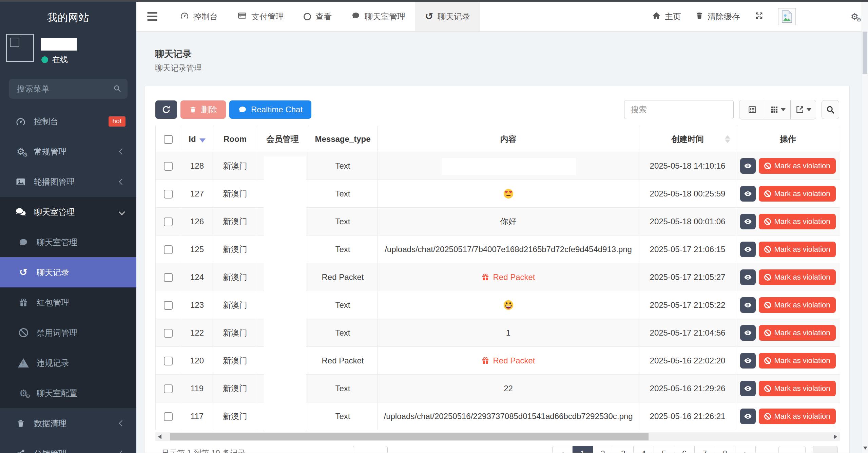 This screenshot has width=868, height=453. I want to click on delete-button: 删除, so click(203, 110).